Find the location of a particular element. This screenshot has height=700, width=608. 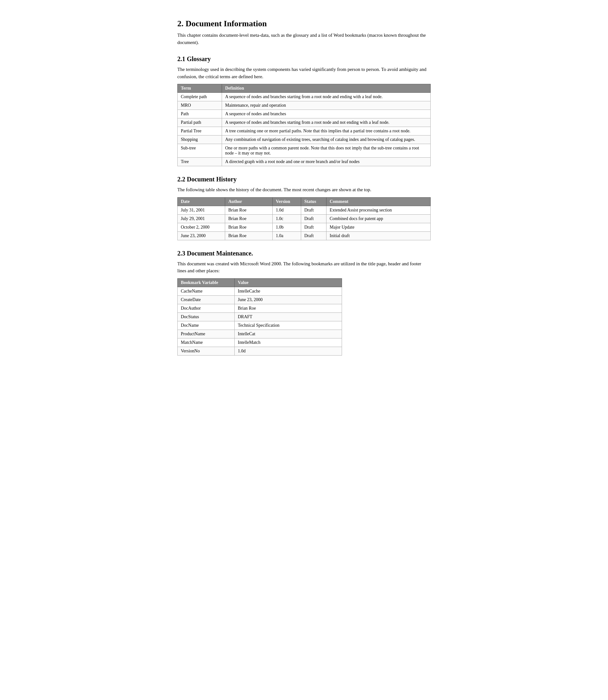

history-date: July 29, 2001 is located at coordinates (202, 218).